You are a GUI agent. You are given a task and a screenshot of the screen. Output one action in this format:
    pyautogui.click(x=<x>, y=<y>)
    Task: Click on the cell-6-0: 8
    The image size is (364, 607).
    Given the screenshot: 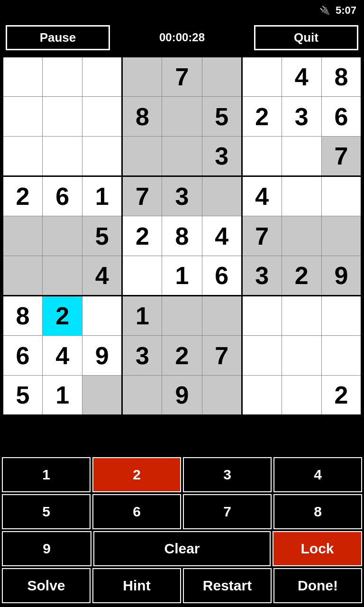 What is the action you would take?
    pyautogui.click(x=23, y=316)
    